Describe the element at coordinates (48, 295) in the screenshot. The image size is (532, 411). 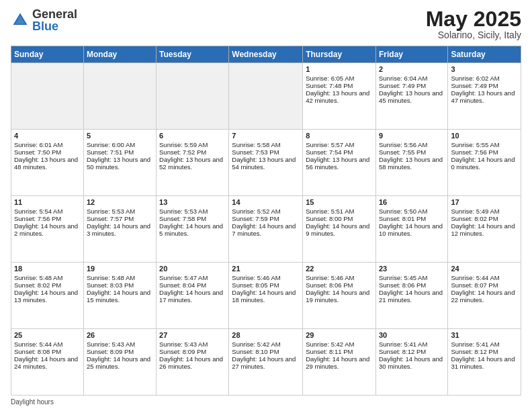
I see `calendar-cell: 18Sunrise: 5:48 AMSunset: 8:02 PMDayligh…` at that location.